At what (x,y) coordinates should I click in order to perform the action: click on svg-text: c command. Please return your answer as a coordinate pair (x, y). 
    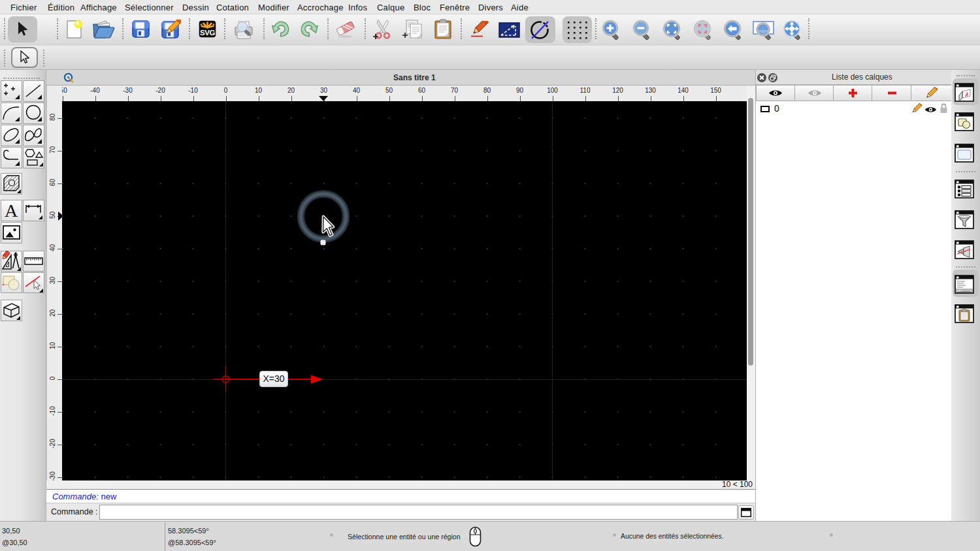
    Looking at the image, I should click on (964, 291).